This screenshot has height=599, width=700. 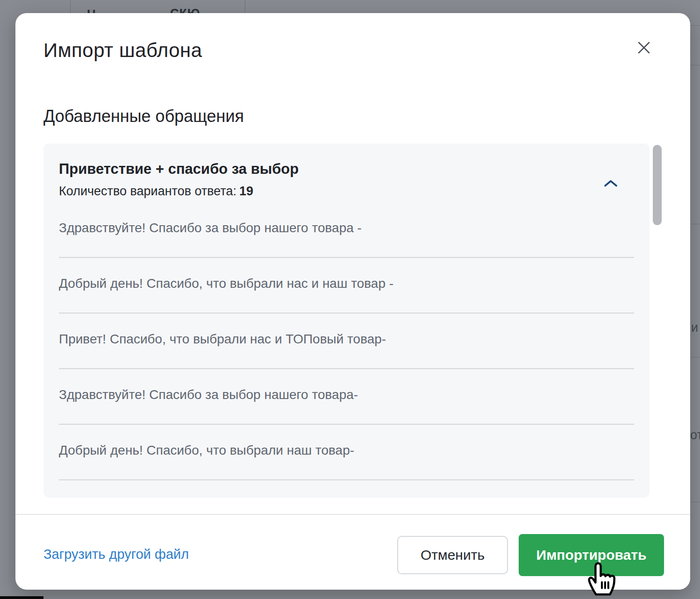 I want to click on answer-count-label: Количество вариантов ответа:, so click(x=148, y=191).